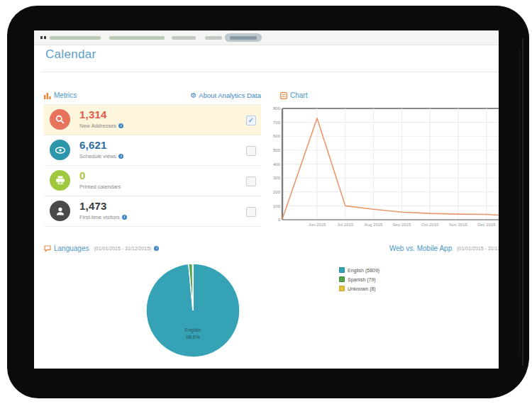  Describe the element at coordinates (345, 225) in the screenshot. I see `svg-text: Jul 2015` at that location.